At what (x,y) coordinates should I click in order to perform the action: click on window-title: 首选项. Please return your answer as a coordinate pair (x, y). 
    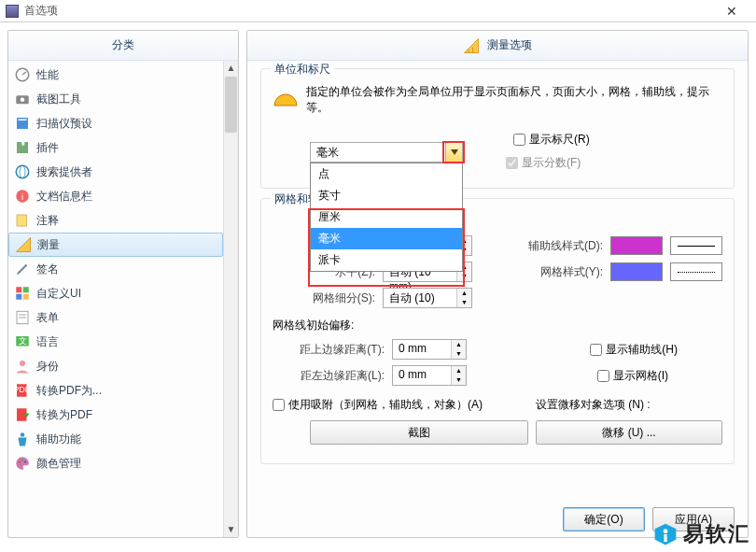
    Looking at the image, I should click on (369, 11).